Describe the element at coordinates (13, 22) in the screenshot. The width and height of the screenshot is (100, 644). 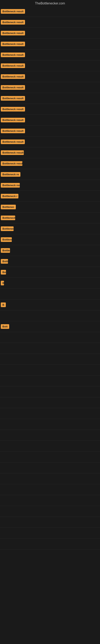
I see `bottleneck-badge-2: Bottleneck result` at that location.